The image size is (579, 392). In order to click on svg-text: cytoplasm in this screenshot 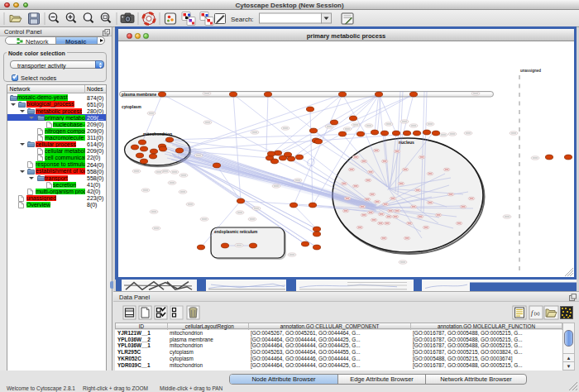, I will do `click(132, 108)`.